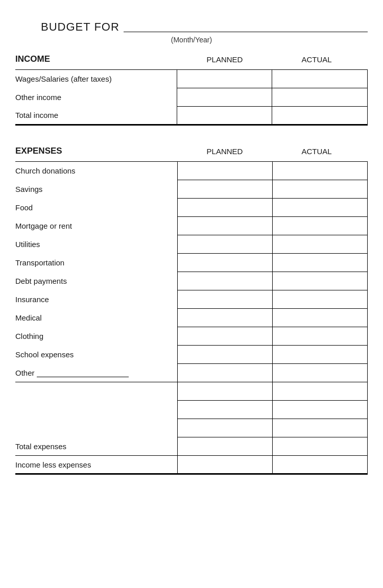  I want to click on mortgage-actual, so click(320, 226).